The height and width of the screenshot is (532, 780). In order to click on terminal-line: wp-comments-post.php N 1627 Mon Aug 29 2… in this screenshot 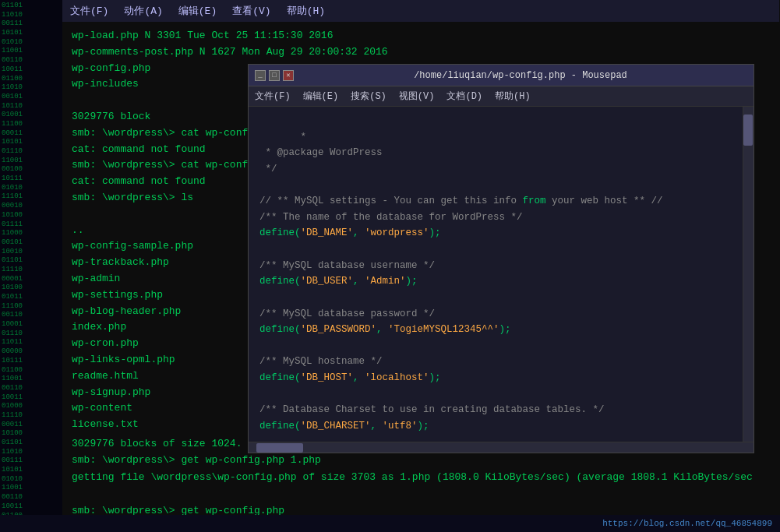, I will do `click(421, 53)`.